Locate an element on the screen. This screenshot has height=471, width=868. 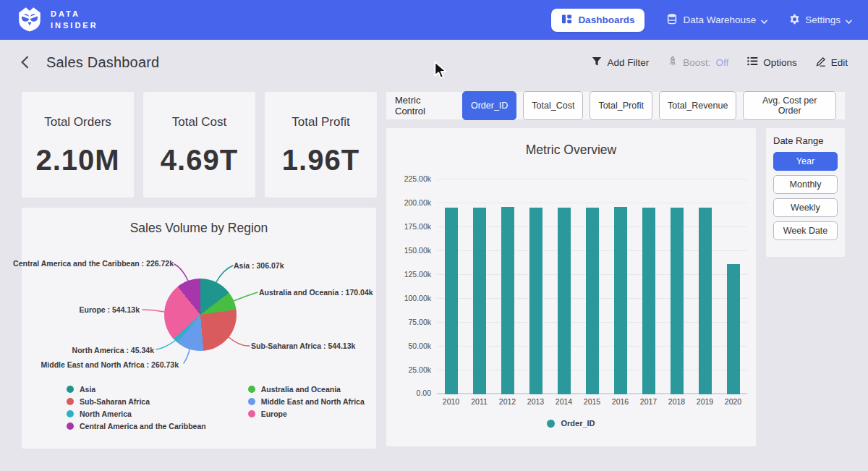
x-tick-2020: 2020 is located at coordinates (733, 402).